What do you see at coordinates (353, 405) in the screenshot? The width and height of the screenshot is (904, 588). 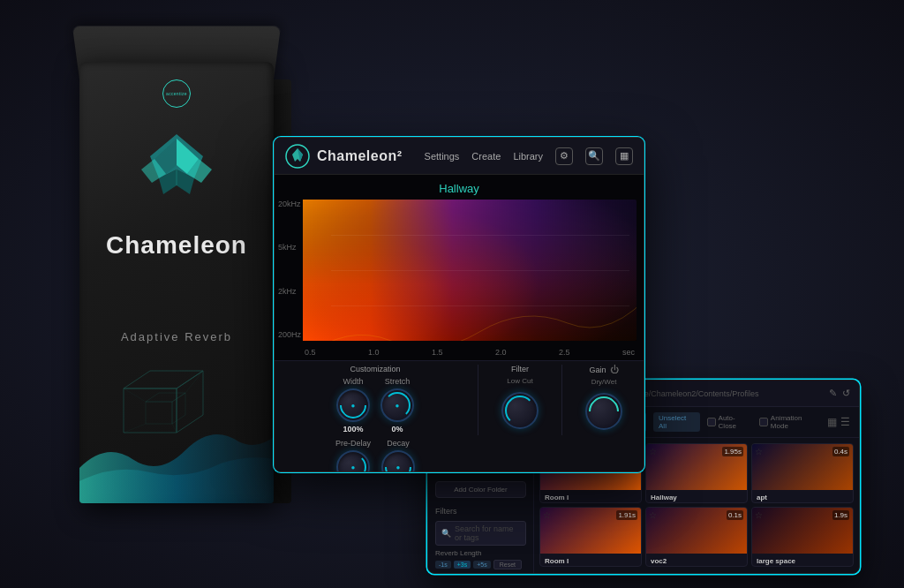 I see `width-knob: ●` at bounding box center [353, 405].